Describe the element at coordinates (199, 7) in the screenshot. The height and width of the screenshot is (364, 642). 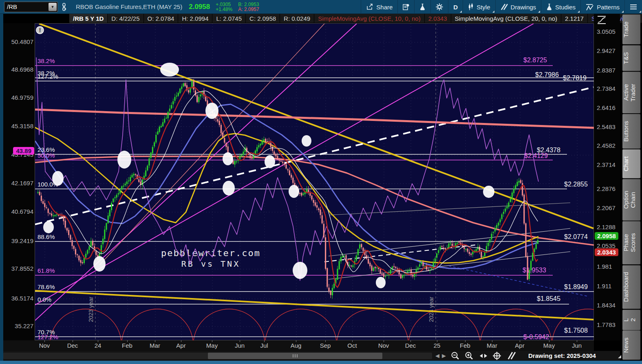
I see `last-price: 2.0958` at that location.